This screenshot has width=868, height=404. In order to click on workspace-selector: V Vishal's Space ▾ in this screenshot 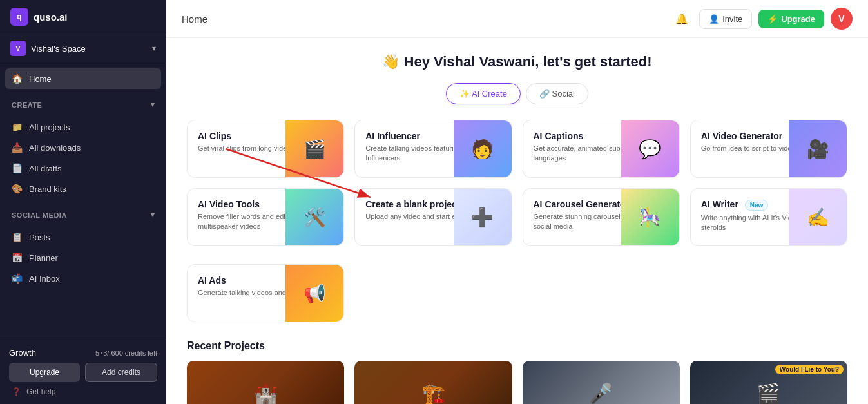, I will do `click(83, 49)`.